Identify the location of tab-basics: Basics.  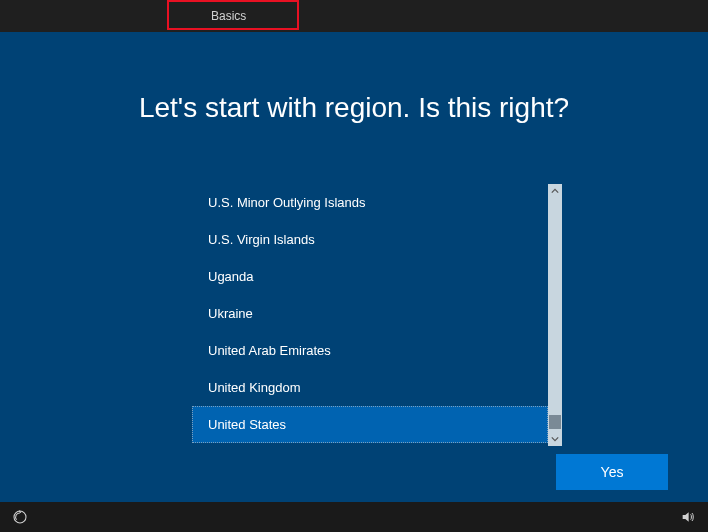
(228, 16).